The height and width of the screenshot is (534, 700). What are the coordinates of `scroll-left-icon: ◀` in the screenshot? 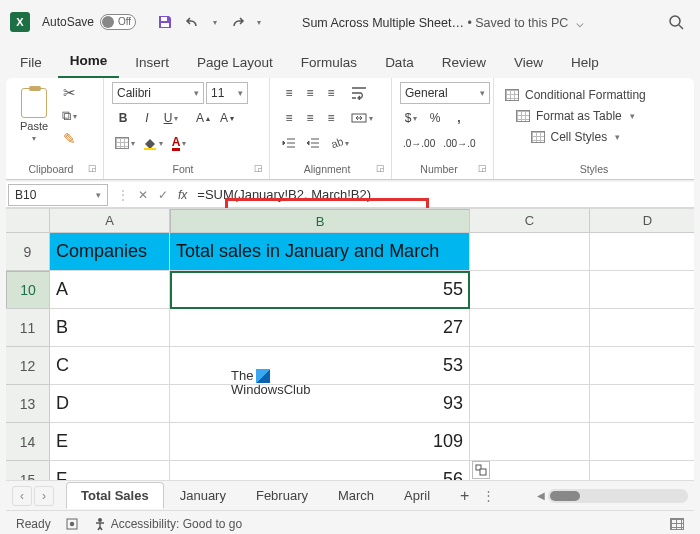 It's located at (541, 496).